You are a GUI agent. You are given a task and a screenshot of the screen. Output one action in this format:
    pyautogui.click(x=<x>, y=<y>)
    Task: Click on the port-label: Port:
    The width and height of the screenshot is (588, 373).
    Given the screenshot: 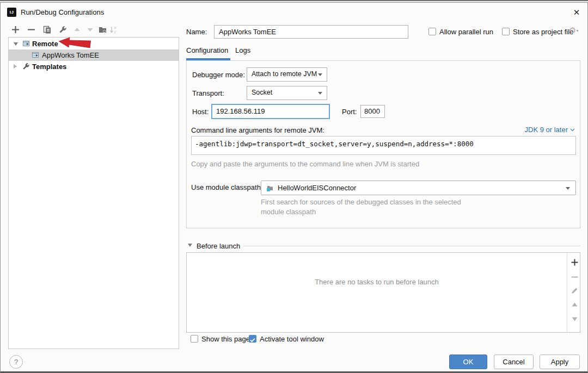 What is the action you would take?
    pyautogui.click(x=350, y=112)
    